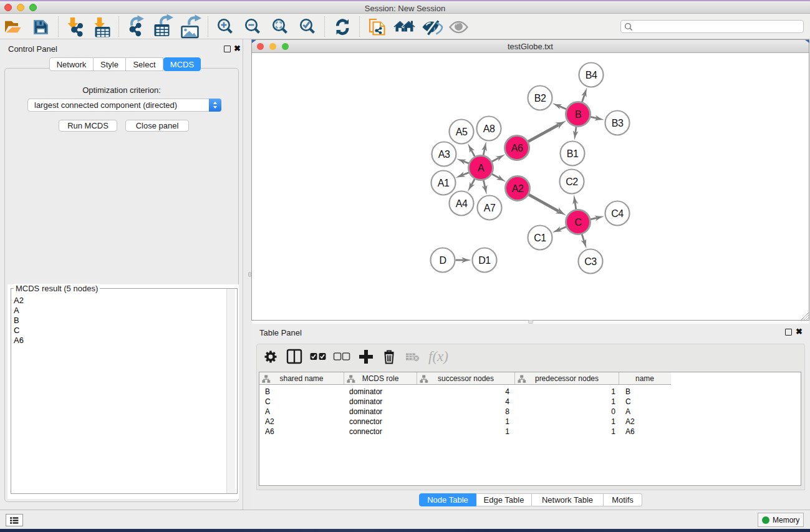 The width and height of the screenshot is (810, 532). What do you see at coordinates (461, 132) in the screenshot?
I see `svg-text: A5` at bounding box center [461, 132].